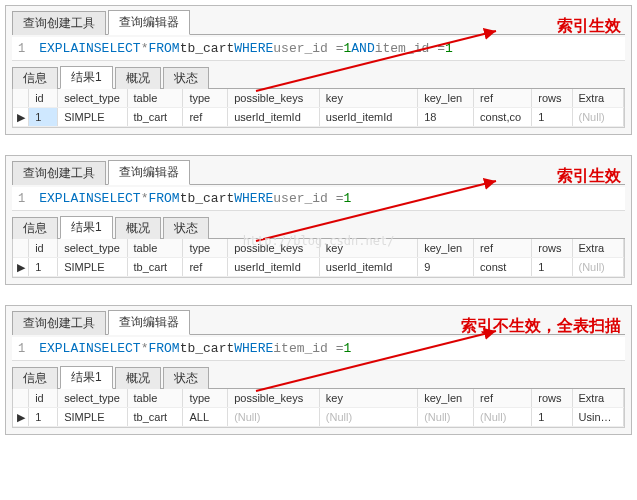 The image size is (637, 500). I want to click on sql-editor: 1EXPLAIN SELECT * FROM tb_cart WHERE ite…, so click(318, 349).